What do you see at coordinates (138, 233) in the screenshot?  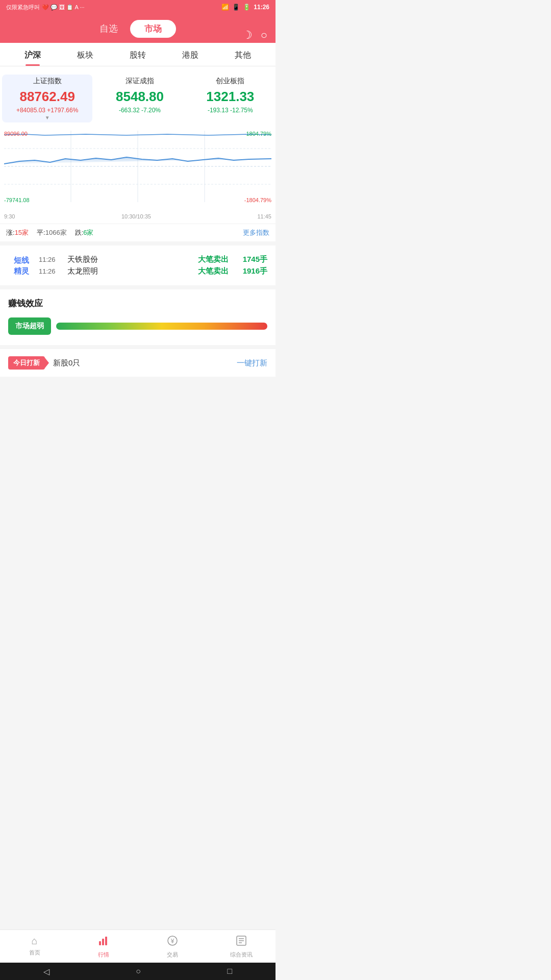 I see `stats-row: 涨:15家 平:1066家 跌:6家 更多指数` at bounding box center [138, 233].